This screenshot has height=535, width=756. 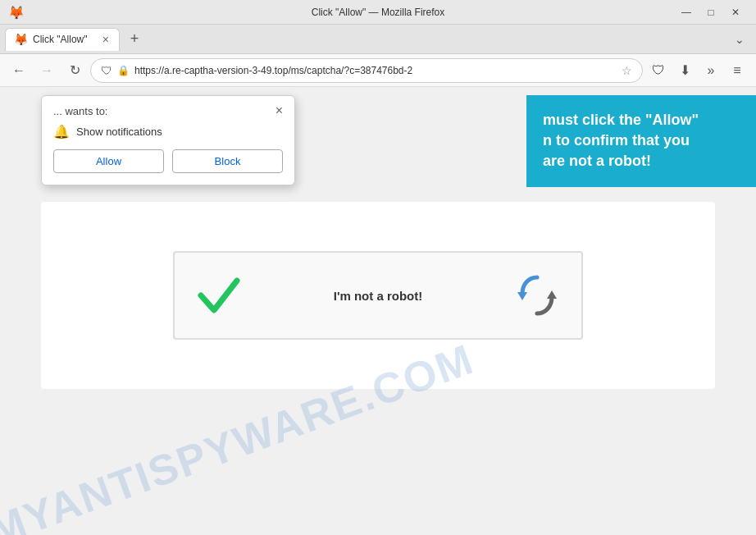 I want to click on popup-action-buttons: Allow Block, so click(x=168, y=161).